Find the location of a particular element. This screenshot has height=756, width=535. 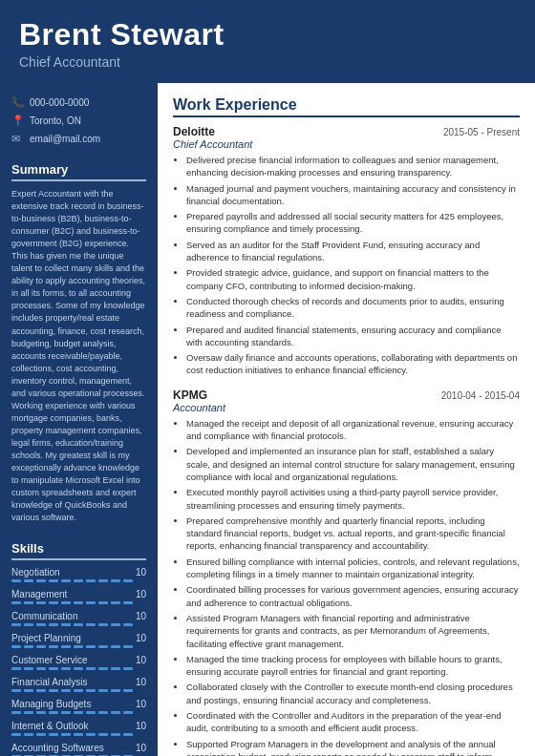

skill-item: Customer Service10 is located at coordinates (78, 662).